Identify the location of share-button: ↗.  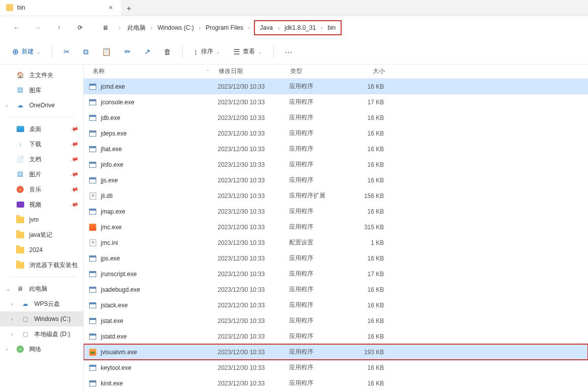
(147, 52).